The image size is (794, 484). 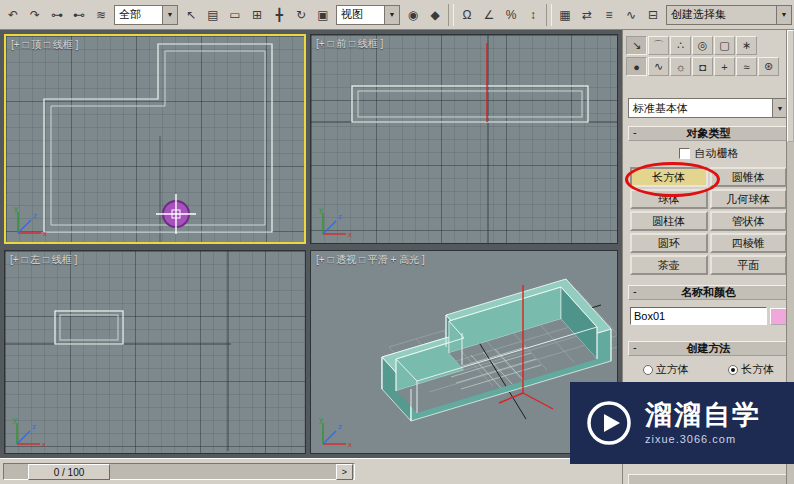 What do you see at coordinates (702, 66) in the screenshot?
I see `subtab-cameras: ◘` at bounding box center [702, 66].